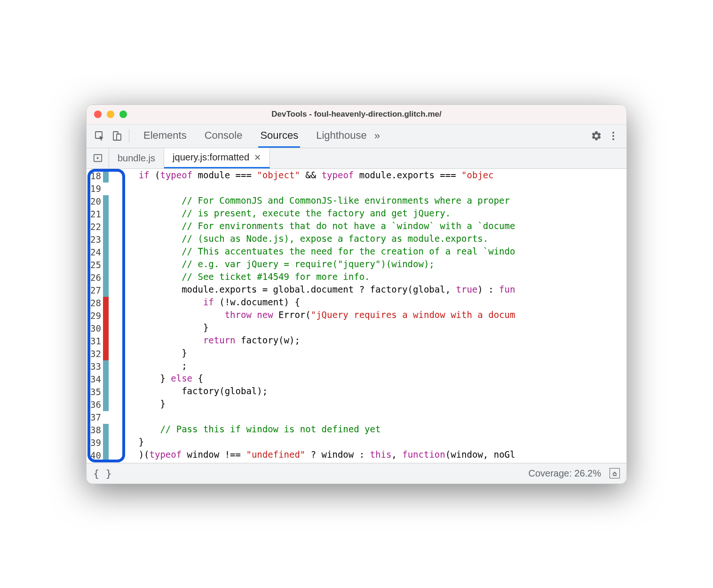 The image size is (713, 588). I want to click on window-title: DevTools - foul-heavenly-direction.glitc…, so click(356, 114).